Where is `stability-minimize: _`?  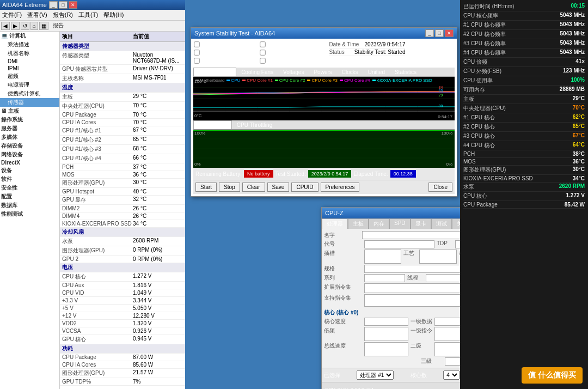
stability-minimize: _ is located at coordinates (430, 33).